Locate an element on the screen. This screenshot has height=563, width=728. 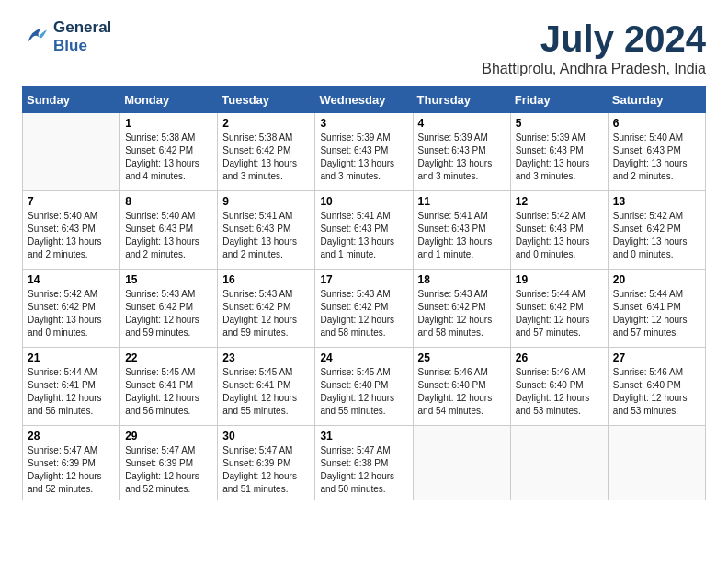
day-number: 24 is located at coordinates (364, 358).